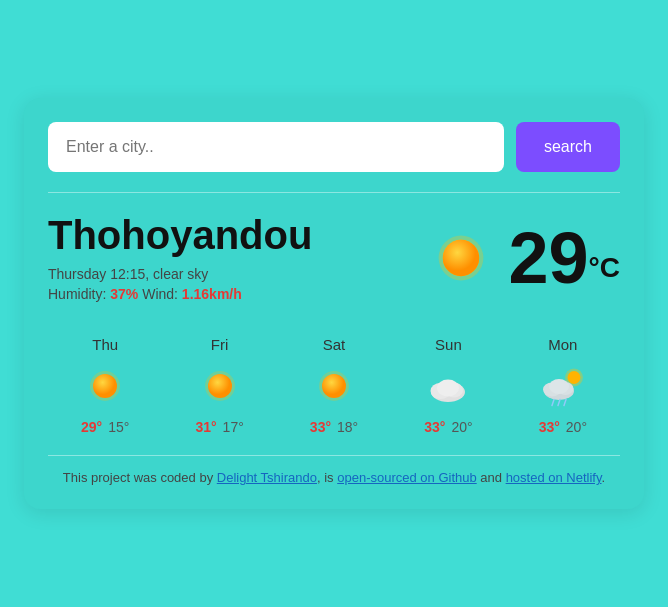 The image size is (668, 607). Describe the element at coordinates (118, 427) in the screenshot. I see `low-temp-thu: 15°` at that location.